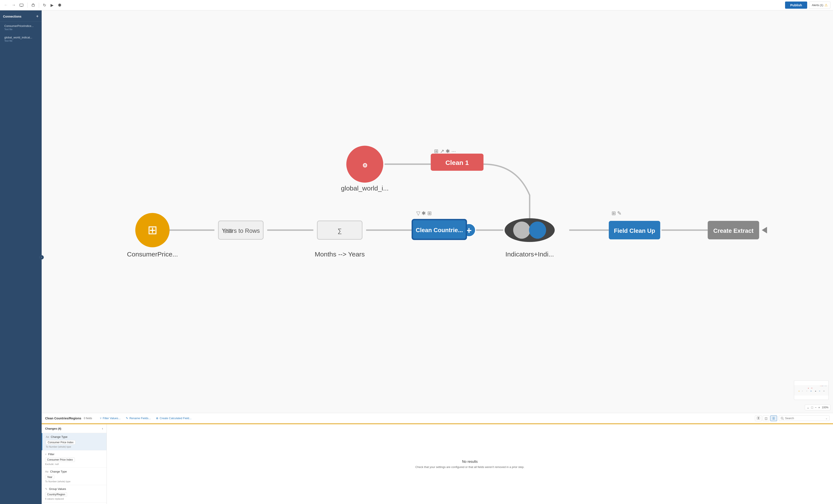 Image resolution: width=833 pixels, height=504 pixels. Describe the element at coordinates (805, 418) in the screenshot. I see `search-input` at that location.